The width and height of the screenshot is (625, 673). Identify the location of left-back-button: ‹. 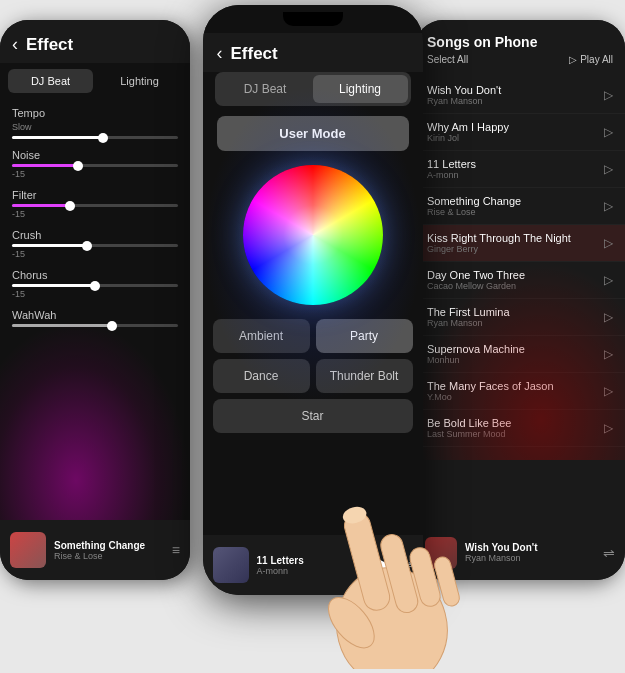
(15, 44).